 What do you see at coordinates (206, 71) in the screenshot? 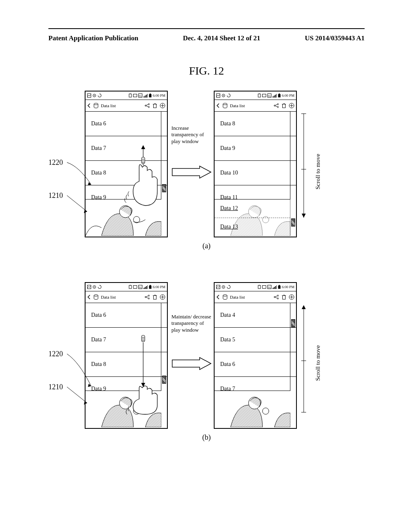
I see `figure-title: FIG. 12` at bounding box center [206, 71].